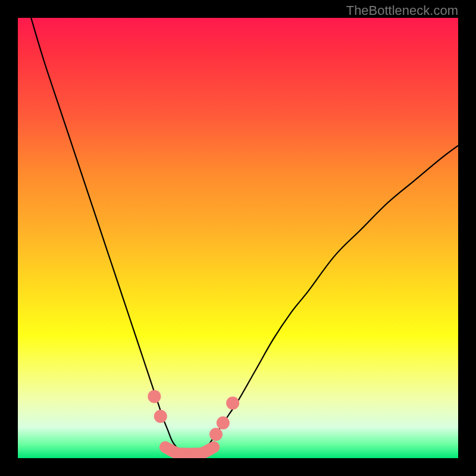 This screenshot has width=476, height=476. What do you see at coordinates (402, 11) in the screenshot?
I see `attribution-text: TheBottleneck.com` at bounding box center [402, 11].